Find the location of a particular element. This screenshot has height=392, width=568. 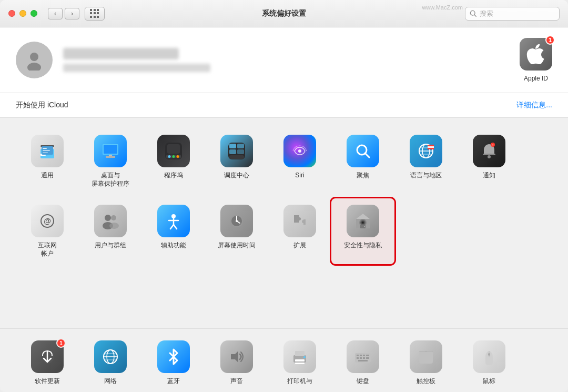

mission-icon is located at coordinates (237, 151).